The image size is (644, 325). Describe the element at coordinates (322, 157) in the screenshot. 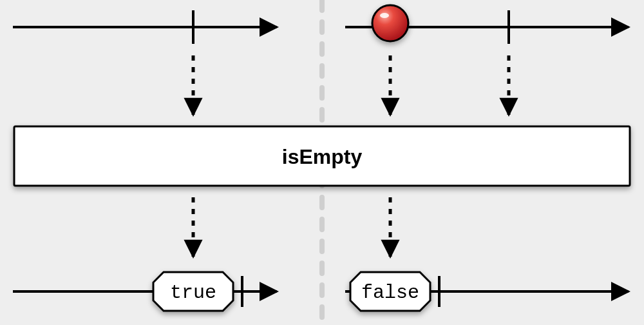

I see `operator-label: isEmpty` at that location.